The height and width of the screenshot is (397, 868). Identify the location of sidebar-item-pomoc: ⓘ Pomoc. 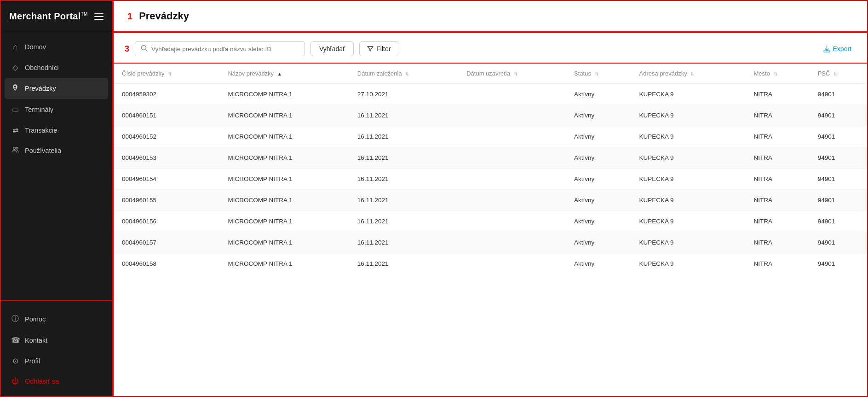
(56, 319).